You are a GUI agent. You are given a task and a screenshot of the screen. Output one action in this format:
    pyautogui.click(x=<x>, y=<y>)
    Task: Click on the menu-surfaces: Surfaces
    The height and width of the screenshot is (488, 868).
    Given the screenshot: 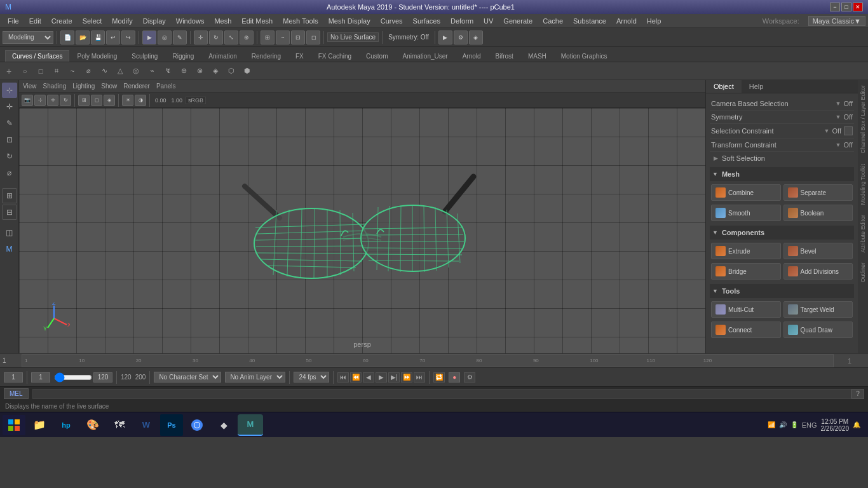 What is the action you would take?
    pyautogui.click(x=427, y=21)
    